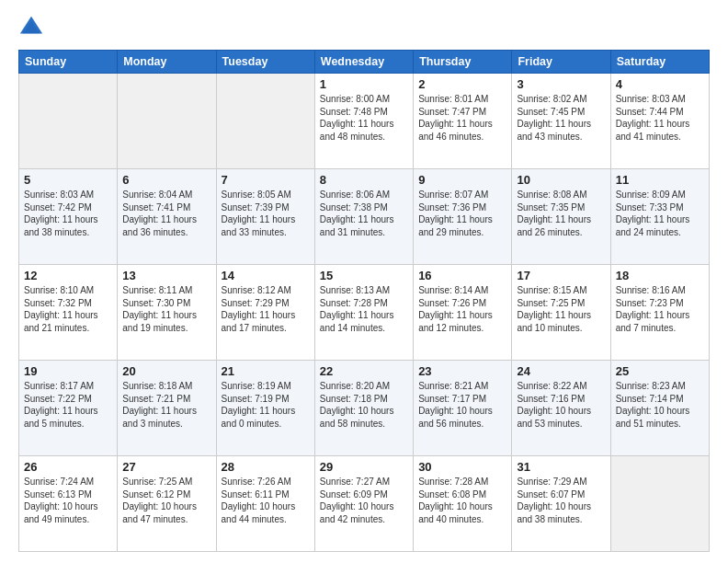  What do you see at coordinates (265, 408) in the screenshot?
I see `calendar-day-21: 21Sunrise: 8:19 AMSunset: 7:19 PMDayligh…` at bounding box center [265, 408].